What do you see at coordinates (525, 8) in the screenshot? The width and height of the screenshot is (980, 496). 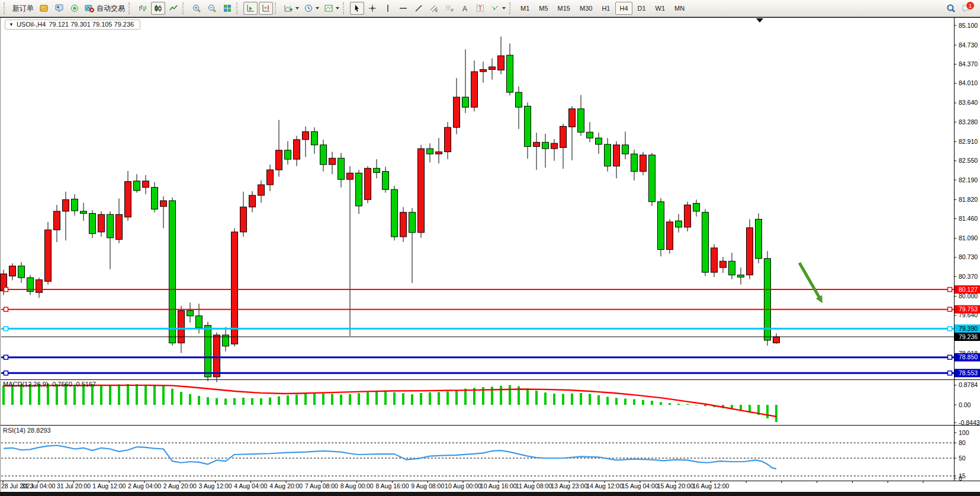 I see `timeframe-m1: M1` at bounding box center [525, 8].